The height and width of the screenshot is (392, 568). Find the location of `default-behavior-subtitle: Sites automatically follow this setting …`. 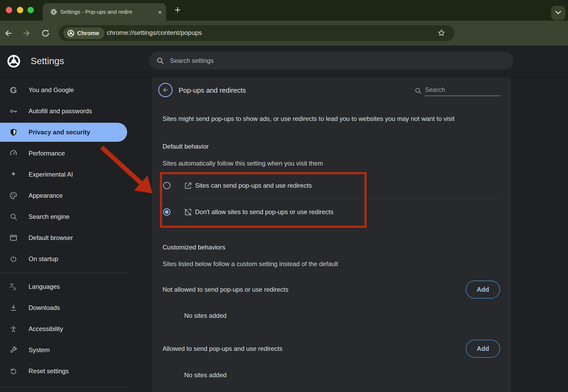

default-behavior-subtitle: Sites automatically follow this setting … is located at coordinates (243, 163).